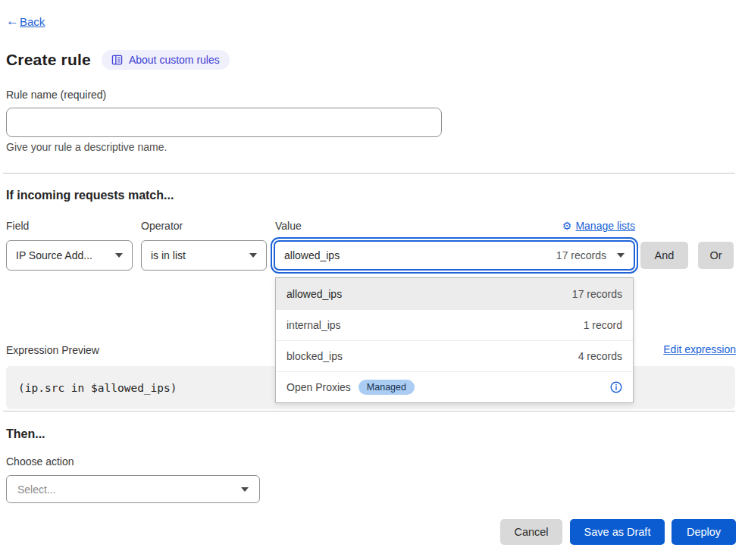 Image resolution: width=742 pixels, height=560 pixels. I want to click on choose-action-label: Choose action, so click(40, 461).